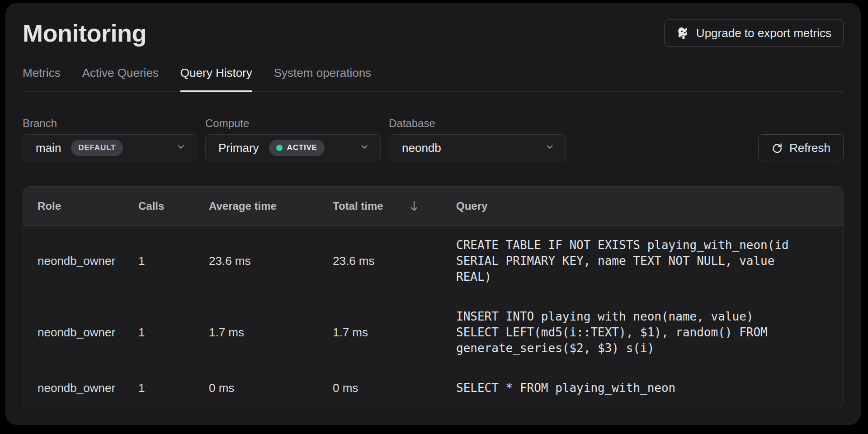 Image resolution: width=868 pixels, height=434 pixels. Describe the element at coordinates (764, 33) in the screenshot. I see `upgrade-button-label: Upgrade to export metrics` at that location.